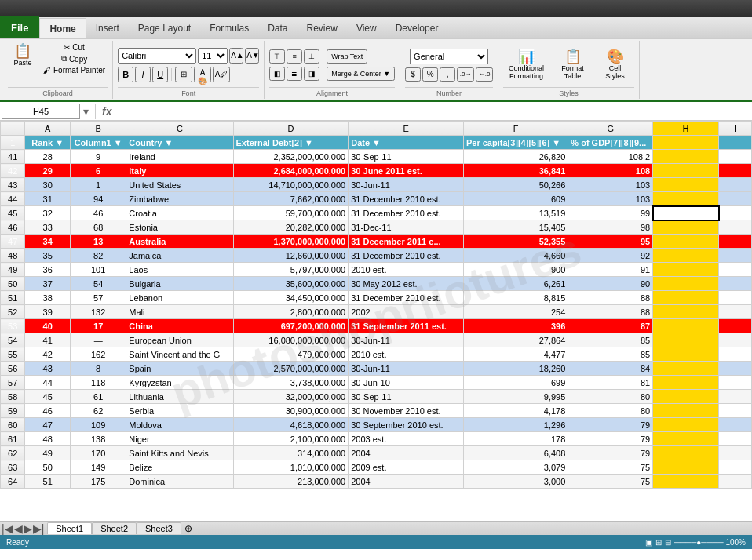  Describe the element at coordinates (361, 74) in the screenshot. I see `merge-center-button: Merge & Center ▼` at that location.